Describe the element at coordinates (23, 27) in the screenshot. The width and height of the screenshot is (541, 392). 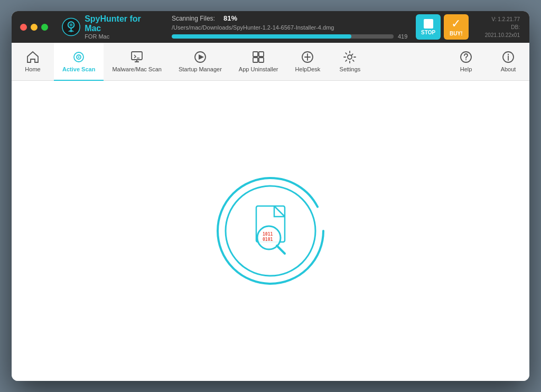
I see `close-button` at that location.